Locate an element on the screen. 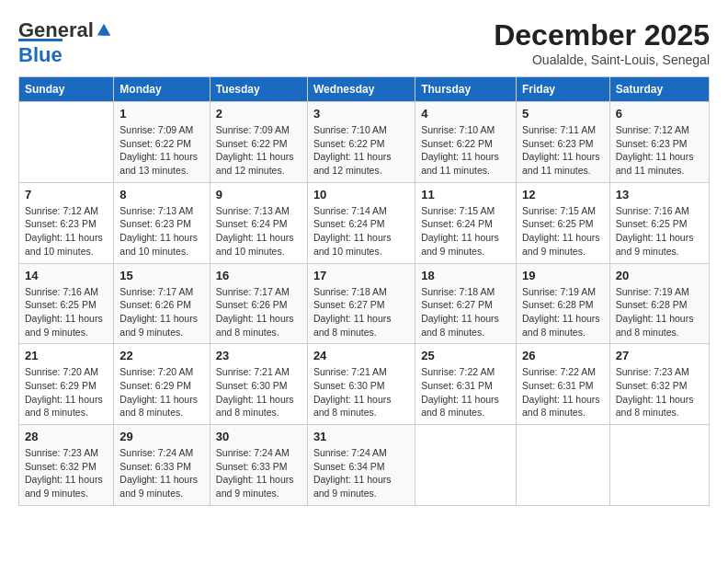 This screenshot has width=728, height=563. day-info: Sunrise: 7:14 AMSunset: 6:24 PMDaylight:… is located at coordinates (361, 232).